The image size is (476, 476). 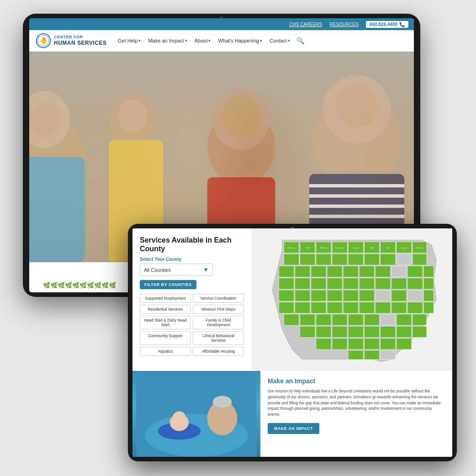 I want to click on svg-text: Carroll, so click(x=404, y=248).